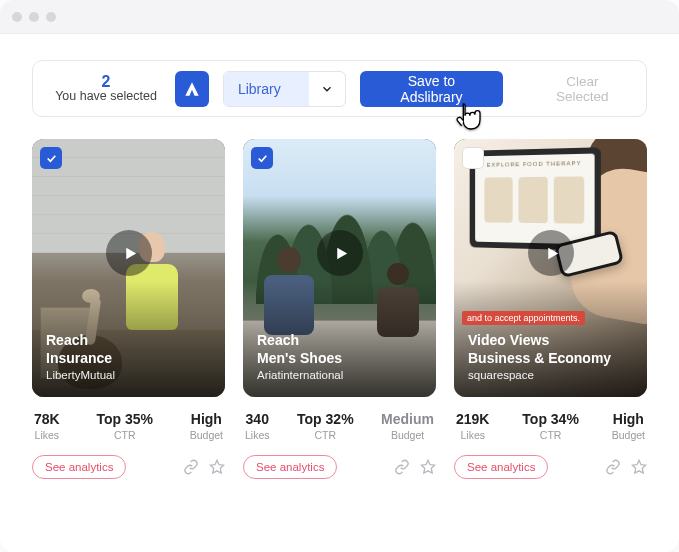  What do you see at coordinates (326, 420) in the screenshot?
I see `ctr-value: Top 32%` at bounding box center [326, 420].